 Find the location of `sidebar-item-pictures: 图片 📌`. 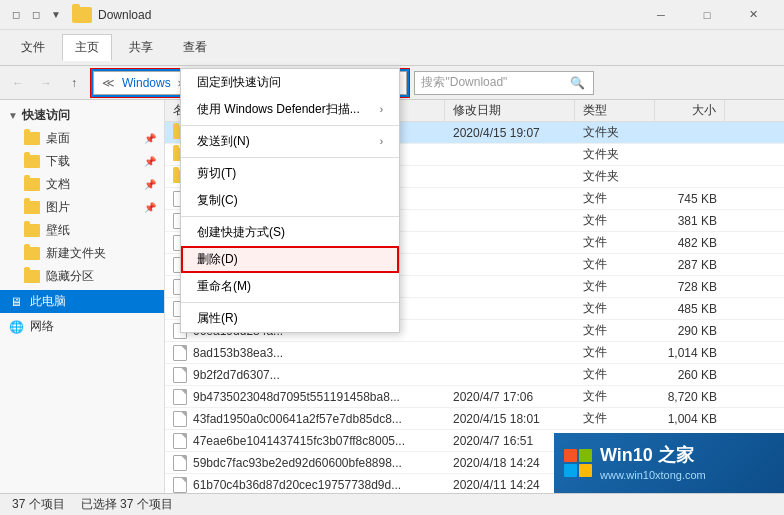

sidebar-item-pictures: 图片 📌 is located at coordinates (82, 208).